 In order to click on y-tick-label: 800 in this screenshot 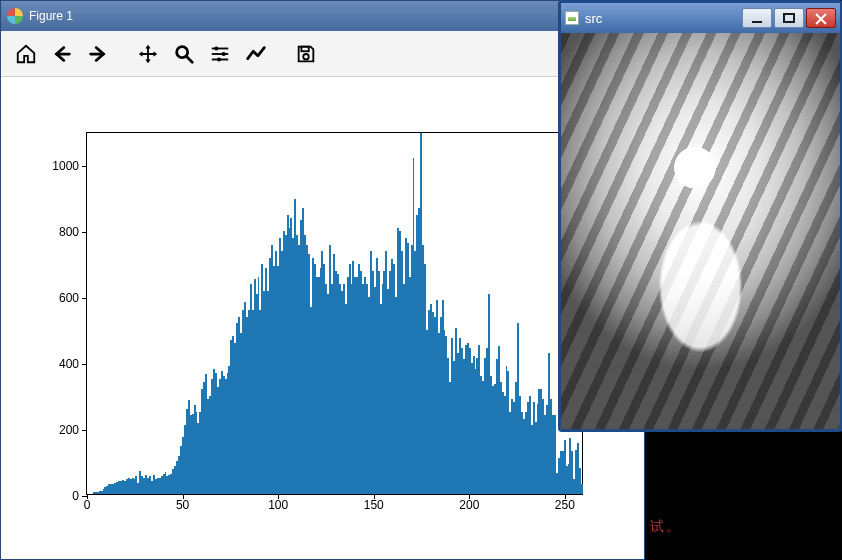, I will do `click(58, 232)`.